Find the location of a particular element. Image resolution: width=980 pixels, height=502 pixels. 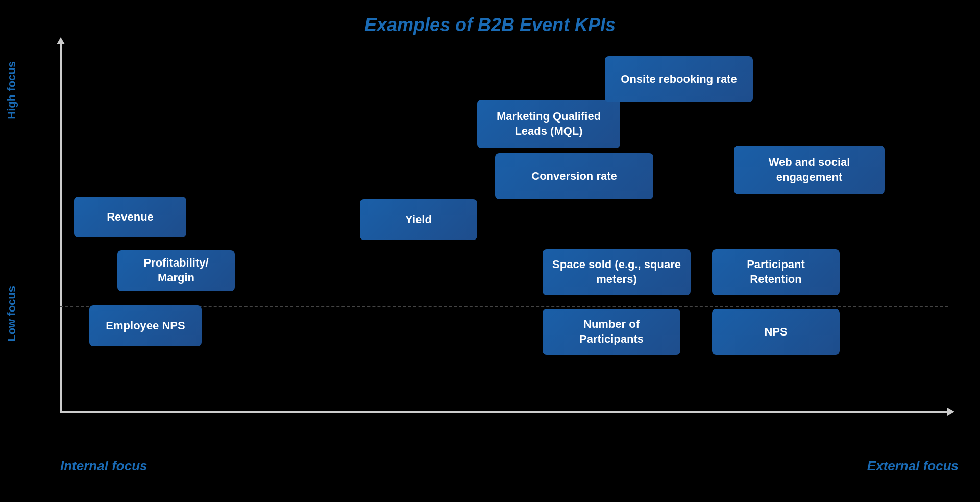

x-axis-label-left: Internal focus is located at coordinates (104, 466).